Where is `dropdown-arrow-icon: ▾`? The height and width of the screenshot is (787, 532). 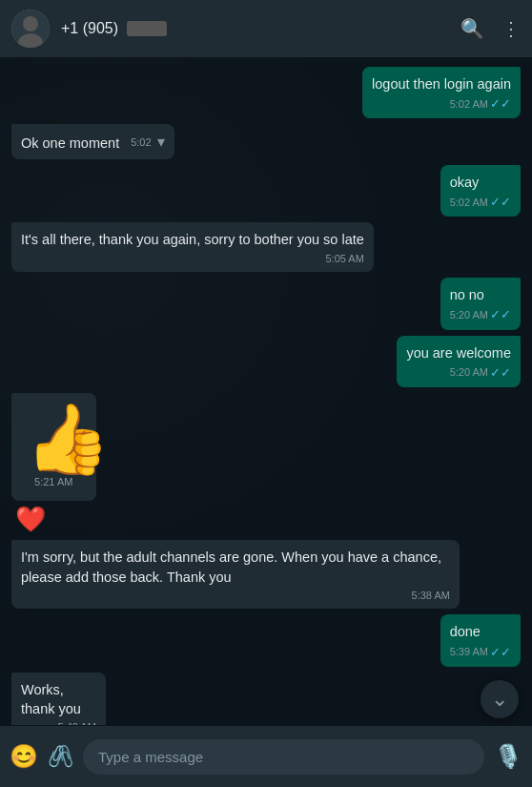 dropdown-arrow-icon: ▾ is located at coordinates (161, 142).